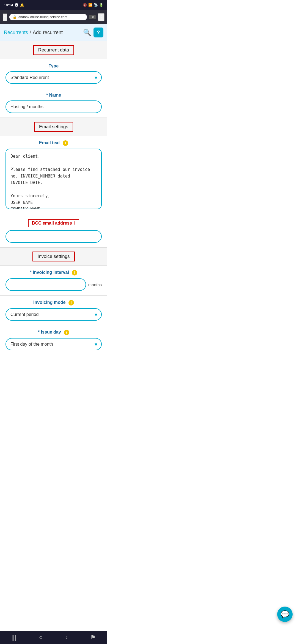 This screenshot has height=644, width=297. Describe the element at coordinates (54, 32) in the screenshot. I see `app-header: Recurrents / Add recurrent 🔍 ?` at that location.